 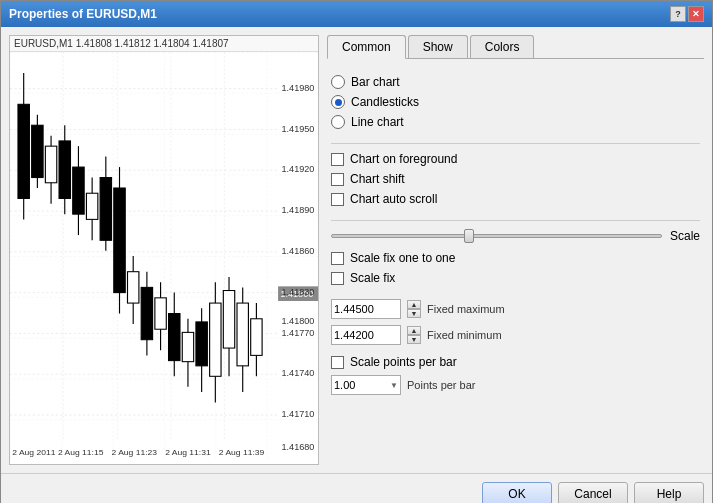 What do you see at coordinates (378, 179) in the screenshot?
I see `checkbox-label-shift: Chart shift` at bounding box center [378, 179].